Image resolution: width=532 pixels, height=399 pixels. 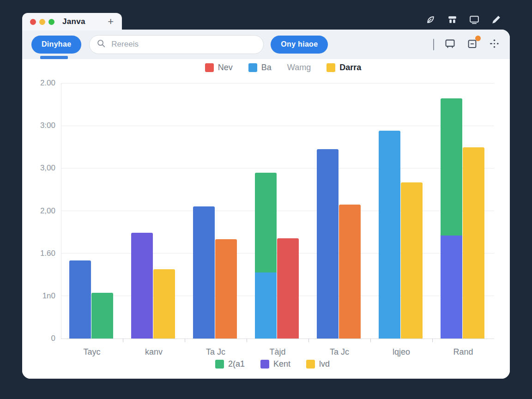 What do you see at coordinates (453, 19) in the screenshot?
I see `storefront-icon` at bounding box center [453, 19].